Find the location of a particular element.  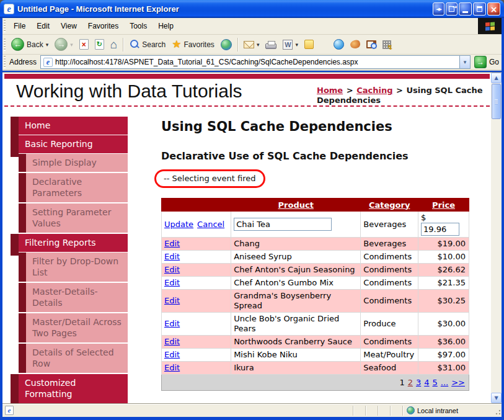

cancel-link: Cancel is located at coordinates (211, 225).